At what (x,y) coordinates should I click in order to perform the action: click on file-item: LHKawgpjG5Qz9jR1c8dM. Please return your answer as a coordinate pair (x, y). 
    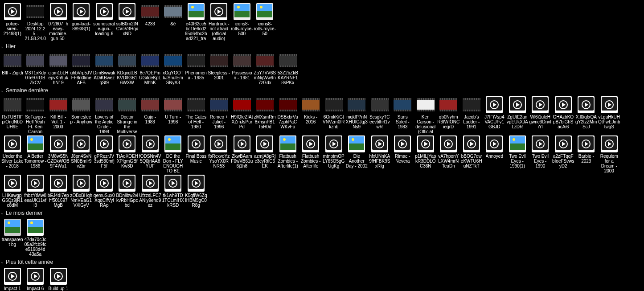
    Looking at the image, I should click on (12, 191).